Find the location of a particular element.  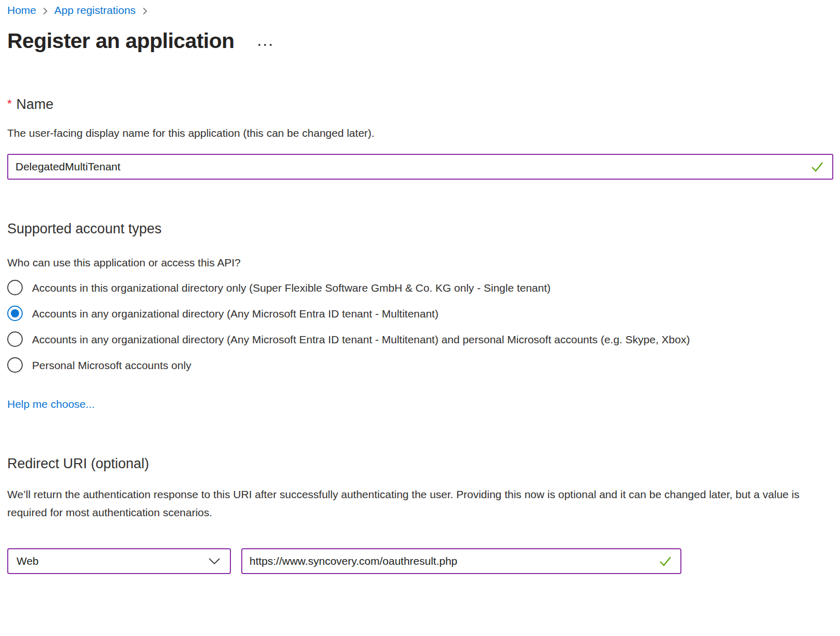

required-asterisk: * is located at coordinates (9, 104).